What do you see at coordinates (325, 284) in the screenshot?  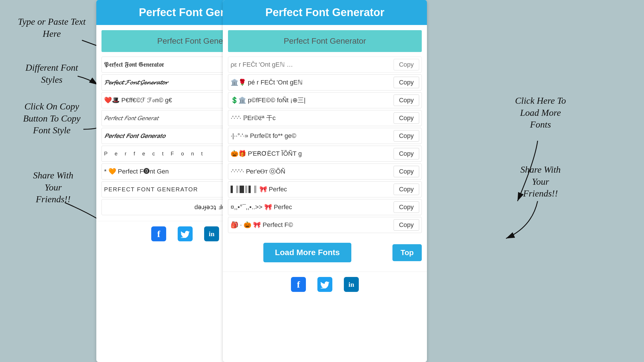 I see `right-social-bar: f in` at bounding box center [325, 284].